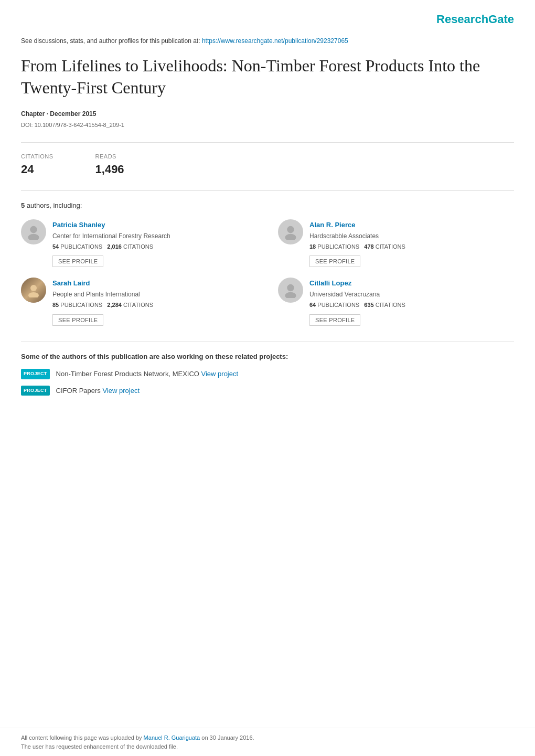  What do you see at coordinates (475, 19) in the screenshot?
I see `researchgate-logo: ResearchGate` at bounding box center [475, 19].